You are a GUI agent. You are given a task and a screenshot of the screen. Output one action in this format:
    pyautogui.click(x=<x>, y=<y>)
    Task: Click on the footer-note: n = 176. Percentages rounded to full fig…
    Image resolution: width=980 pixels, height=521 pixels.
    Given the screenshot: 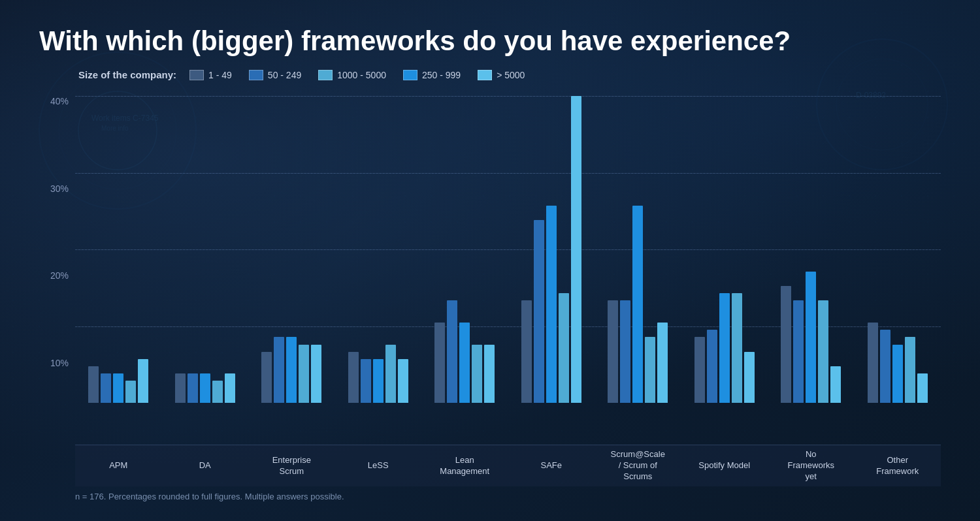 What is the action you would take?
    pyautogui.click(x=508, y=496)
    